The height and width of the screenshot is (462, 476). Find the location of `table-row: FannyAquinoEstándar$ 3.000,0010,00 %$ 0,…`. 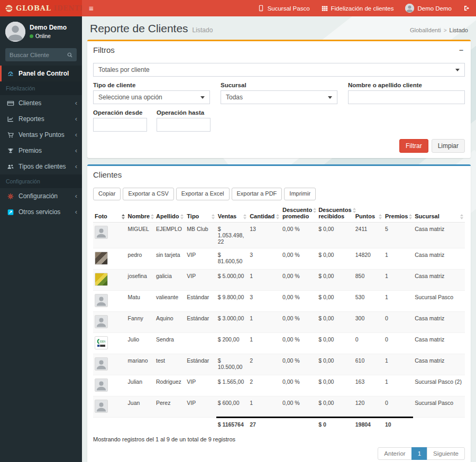

table-row: FannyAquinoEstándar$ 3.000,0010,00 %$ 0,… is located at coordinates (279, 322).